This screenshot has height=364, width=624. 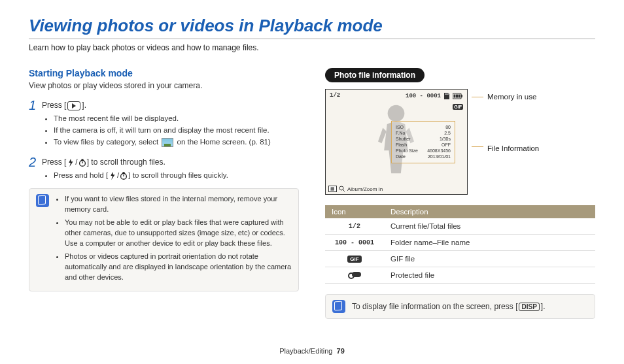 What do you see at coordinates (400, 157) in the screenshot?
I see `info-key: Date` at bounding box center [400, 157].